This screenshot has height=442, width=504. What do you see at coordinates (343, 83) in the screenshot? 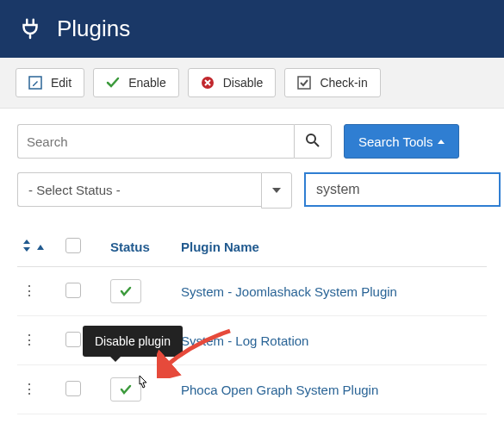
I see `checkin-label: Check-in` at bounding box center [343, 83].